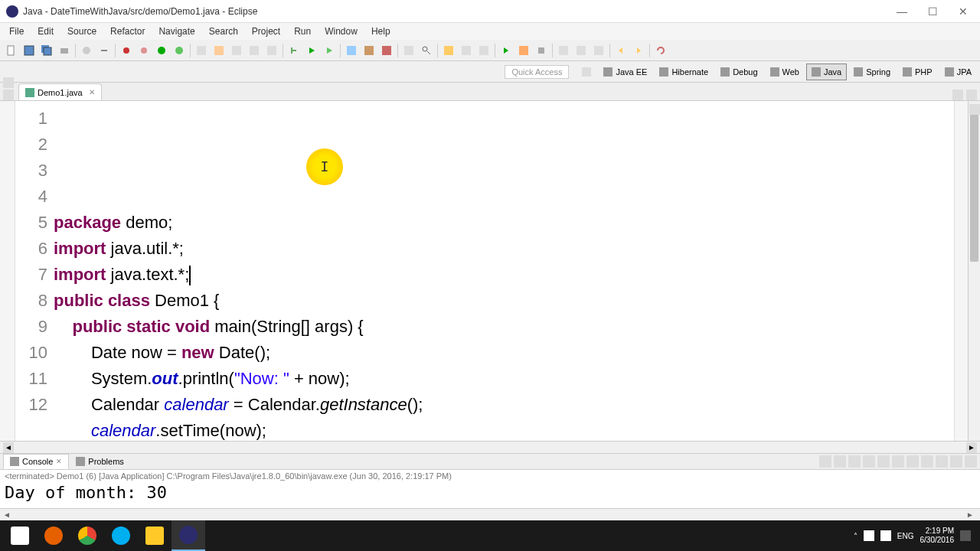  I want to click on run-last-button, so click(329, 51).